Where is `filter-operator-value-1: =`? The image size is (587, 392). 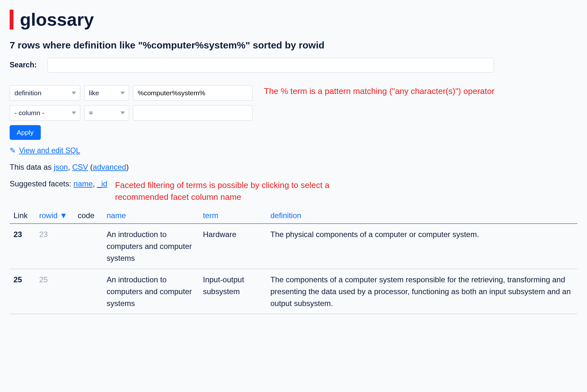 filter-operator-value-1: = is located at coordinates (91, 113).